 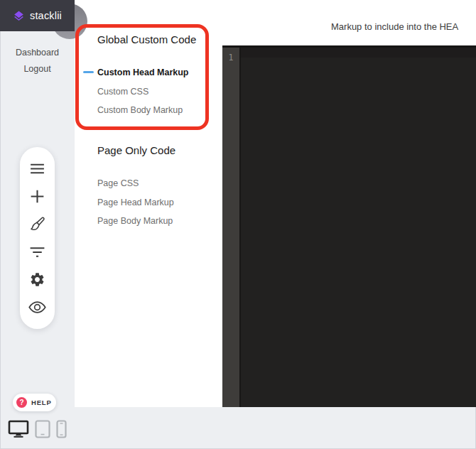 What do you see at coordinates (37, 16) in the screenshot?
I see `brand-header: stacklii` at bounding box center [37, 16].